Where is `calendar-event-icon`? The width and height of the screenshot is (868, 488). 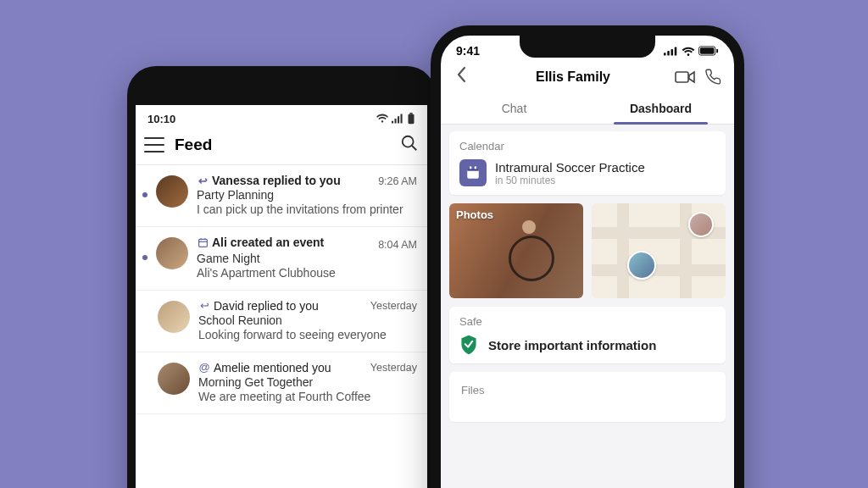
calendar-event-icon is located at coordinates (473, 173).